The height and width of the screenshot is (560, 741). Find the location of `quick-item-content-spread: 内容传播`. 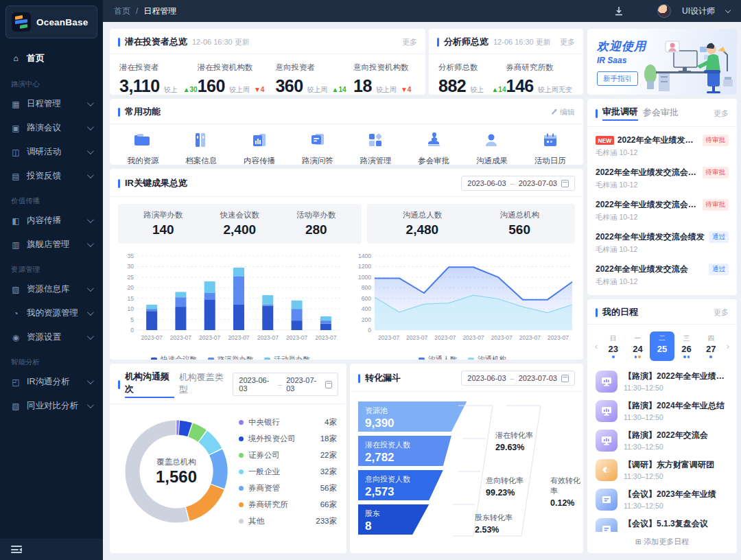

quick-item-content-spread: 内容传播 is located at coordinates (259, 148).